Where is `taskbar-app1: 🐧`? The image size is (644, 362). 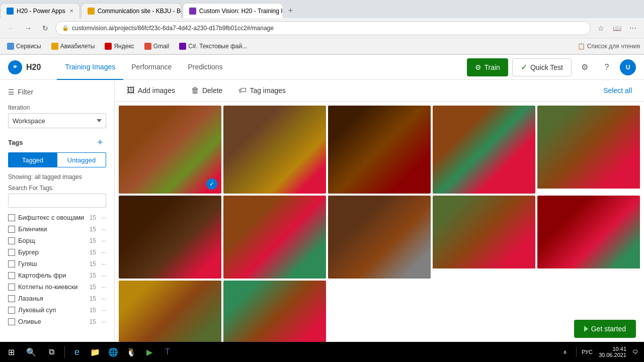
taskbar-app1: 🐧 is located at coordinates (131, 352).